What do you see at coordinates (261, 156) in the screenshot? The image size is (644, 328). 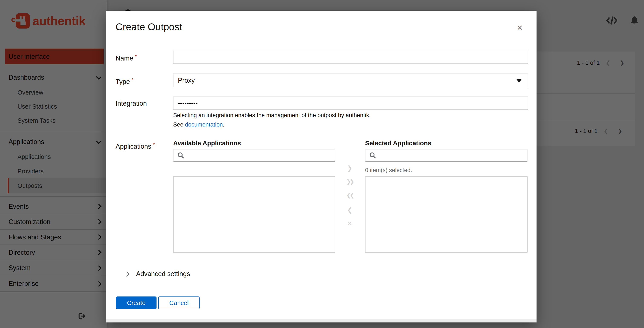 I see `available-search-input` at bounding box center [261, 156].